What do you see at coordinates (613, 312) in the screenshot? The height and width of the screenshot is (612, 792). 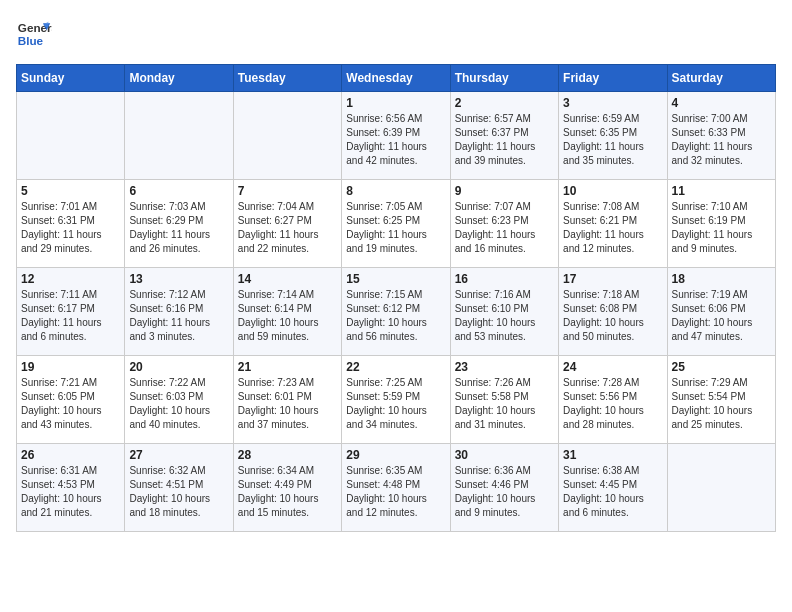 I see `calendar-cell: 17Sunrise: 7:18 AM Sunset: 6:08 PM Dayli…` at bounding box center [613, 312].